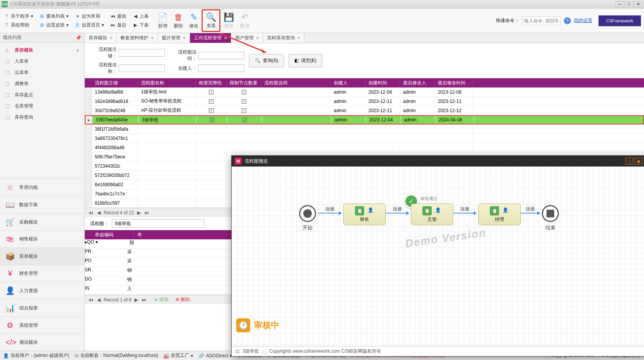  What do you see at coordinates (221, 68) in the screenshot?
I see `creator-input` at bounding box center [221, 68].